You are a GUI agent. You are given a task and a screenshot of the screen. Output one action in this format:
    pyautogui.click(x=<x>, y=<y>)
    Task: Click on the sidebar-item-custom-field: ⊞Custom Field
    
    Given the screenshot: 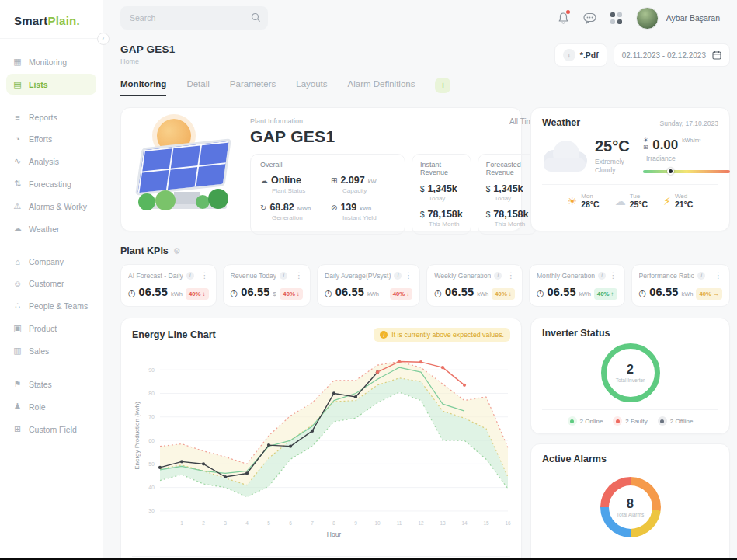 What is the action you would take?
    pyautogui.click(x=51, y=429)
    